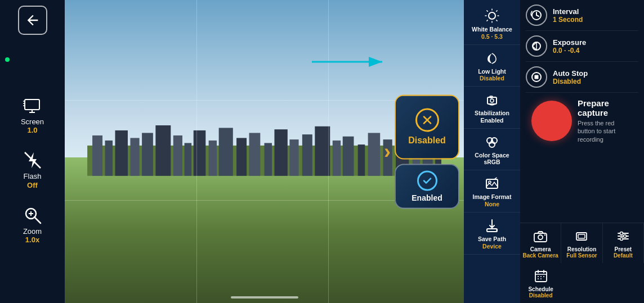  I want to click on bottom-setting-schedule: Schedule Disabled, so click(540, 283).